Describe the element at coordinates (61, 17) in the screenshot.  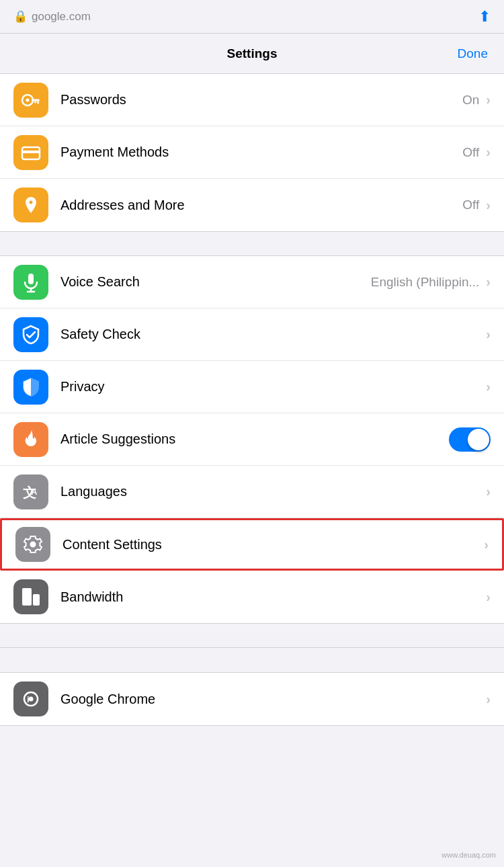
I see `url-text: google.com` at that location.